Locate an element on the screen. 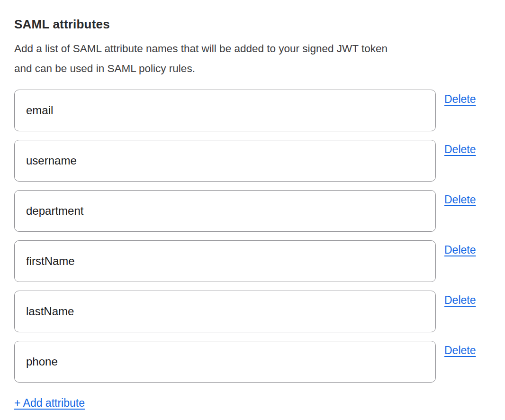 The width and height of the screenshot is (505, 420). section-title: SAML attributes is located at coordinates (252, 25).